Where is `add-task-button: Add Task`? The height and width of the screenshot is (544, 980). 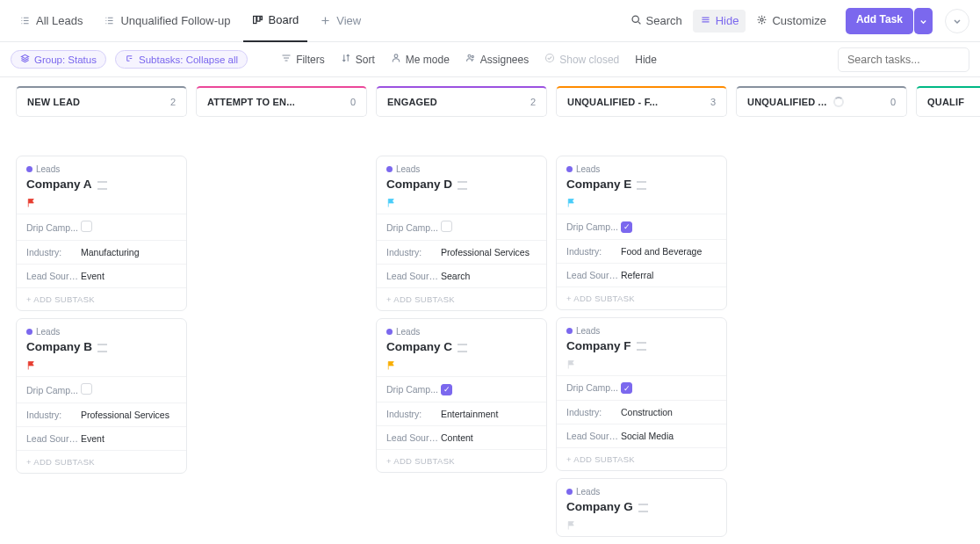 add-task-button: Add Task is located at coordinates (880, 21).